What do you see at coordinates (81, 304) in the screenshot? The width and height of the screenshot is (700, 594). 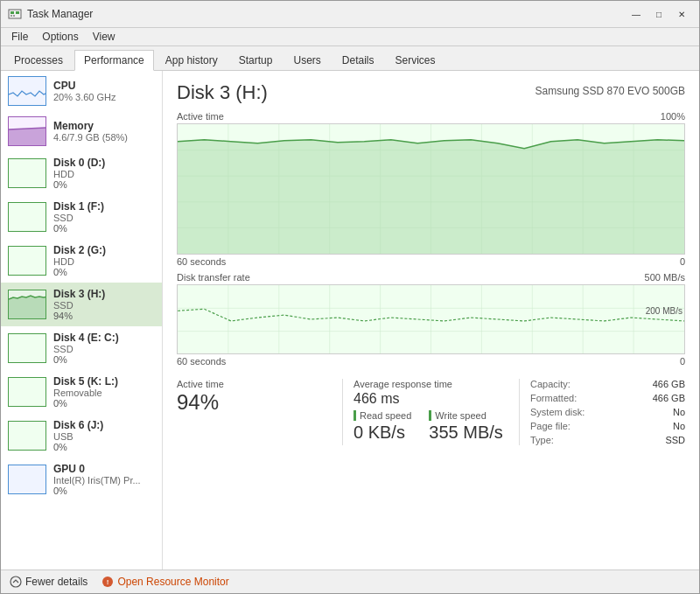 I see `sidebar-item-disk3: Disk 3 (H:) SSD 94%` at bounding box center [81, 304].